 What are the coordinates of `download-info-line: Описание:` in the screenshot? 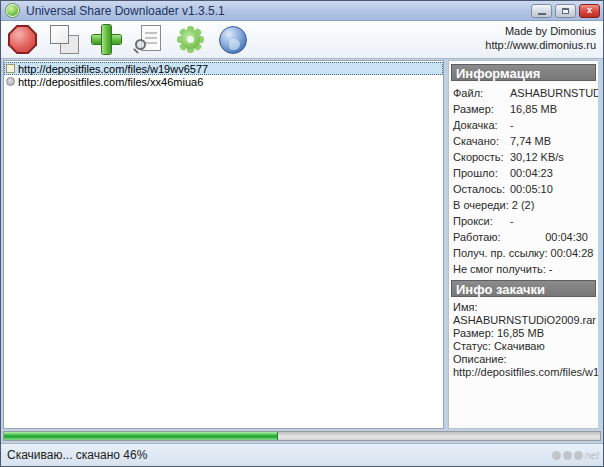 It's located at (526, 360).